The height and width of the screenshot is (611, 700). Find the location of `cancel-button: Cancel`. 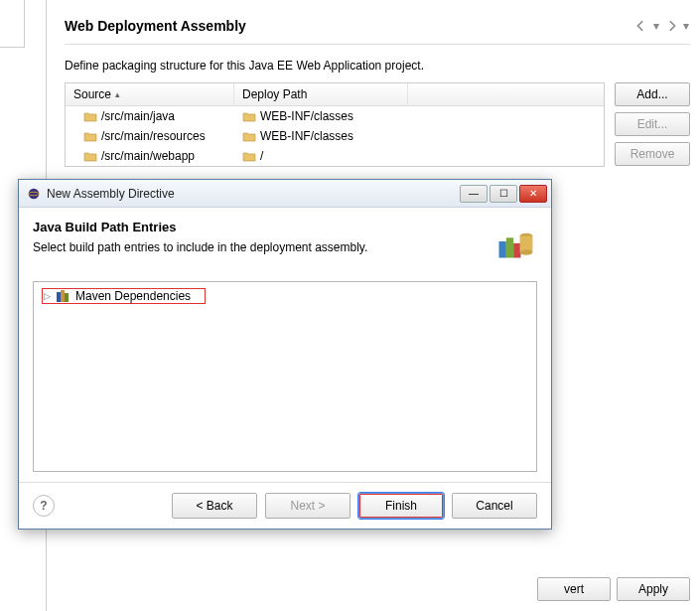

cancel-button: Cancel is located at coordinates (494, 506).